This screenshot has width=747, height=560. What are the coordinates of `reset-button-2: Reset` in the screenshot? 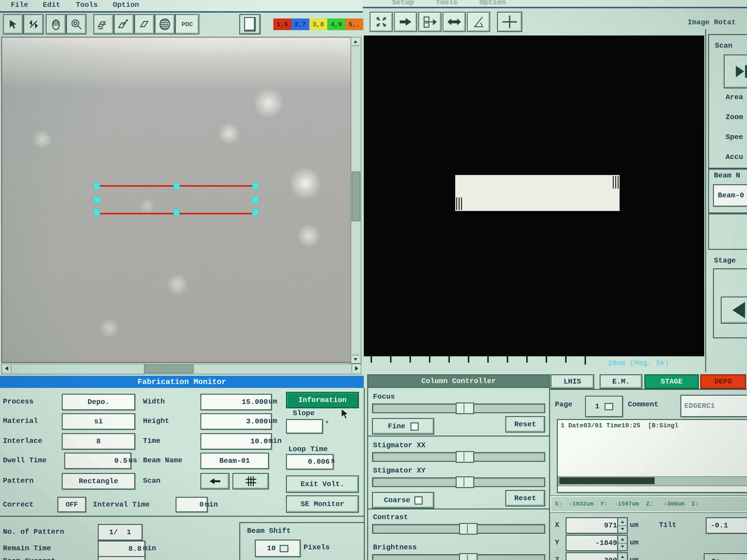 It's located at (525, 498).